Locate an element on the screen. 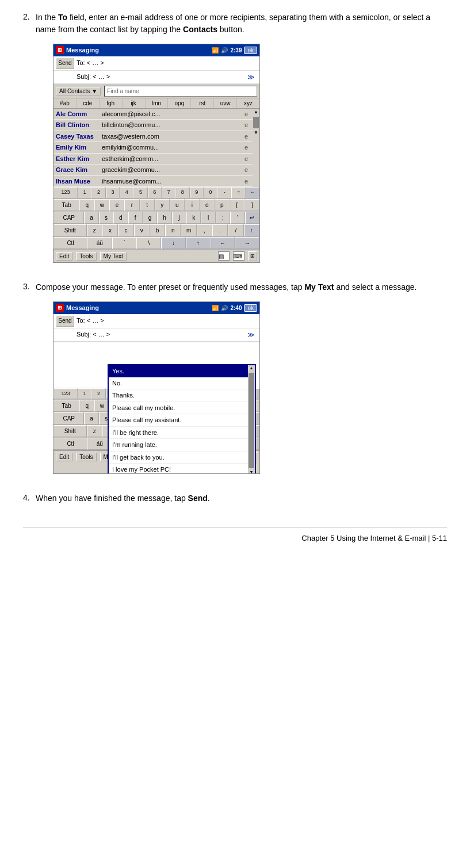 The image size is (470, 868). keyboard-icon-1: ⌨ is located at coordinates (239, 256).